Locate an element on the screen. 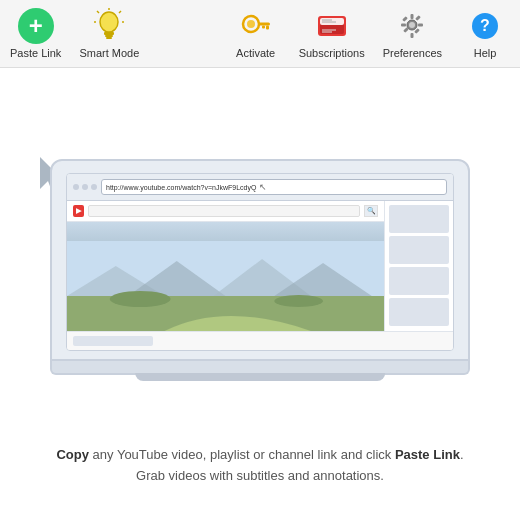 The width and height of the screenshot is (520, 516). toolbar: + Paste Link Smart Mode is located at coordinates (260, 34).